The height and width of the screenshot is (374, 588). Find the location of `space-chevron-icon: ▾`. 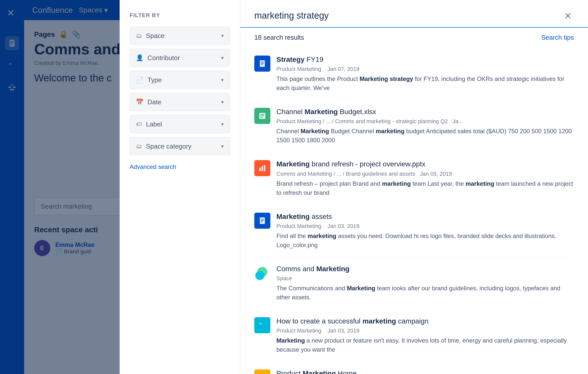

space-chevron-icon: ▾ is located at coordinates (222, 36).